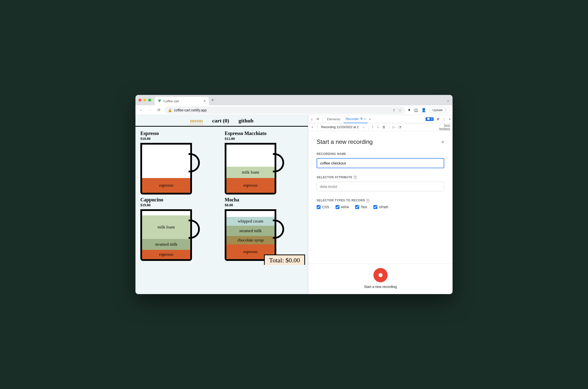 The image size is (588, 389). What do you see at coordinates (222, 195) in the screenshot?
I see `products-grid: Espresso $10.00 espresso Espresso Macchi…` at bounding box center [222, 195].